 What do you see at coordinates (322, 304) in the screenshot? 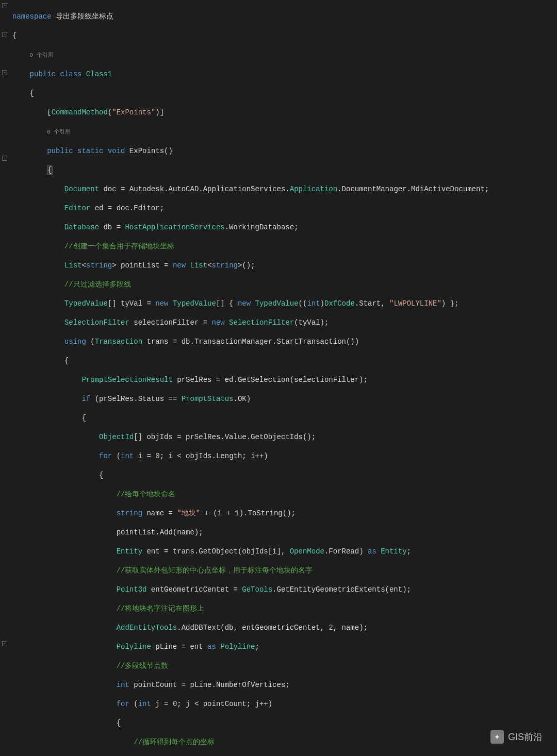
I see `p: )` at bounding box center [322, 304].